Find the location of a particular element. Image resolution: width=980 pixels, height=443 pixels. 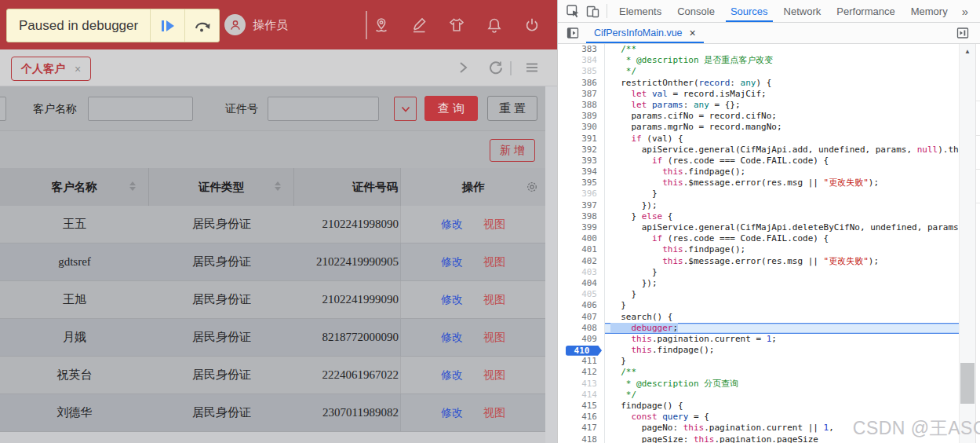

line-number: 384 is located at coordinates (581, 60).